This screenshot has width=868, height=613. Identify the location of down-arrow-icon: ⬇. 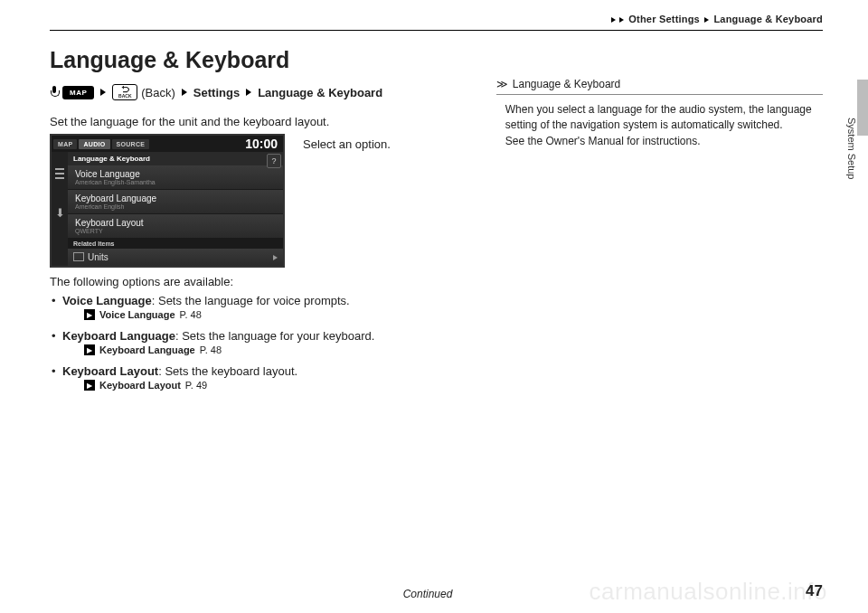
(60, 213).